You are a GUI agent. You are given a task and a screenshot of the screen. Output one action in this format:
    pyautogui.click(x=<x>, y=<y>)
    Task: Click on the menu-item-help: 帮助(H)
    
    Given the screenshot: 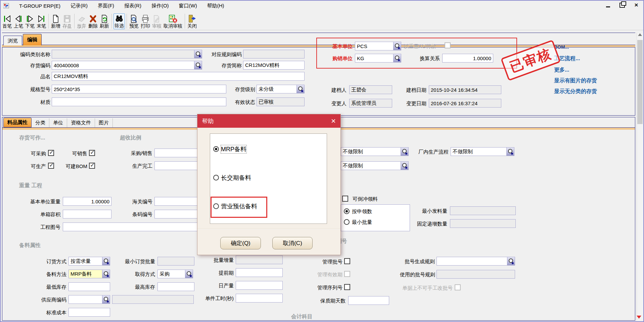 What is the action you would take?
    pyautogui.click(x=216, y=6)
    